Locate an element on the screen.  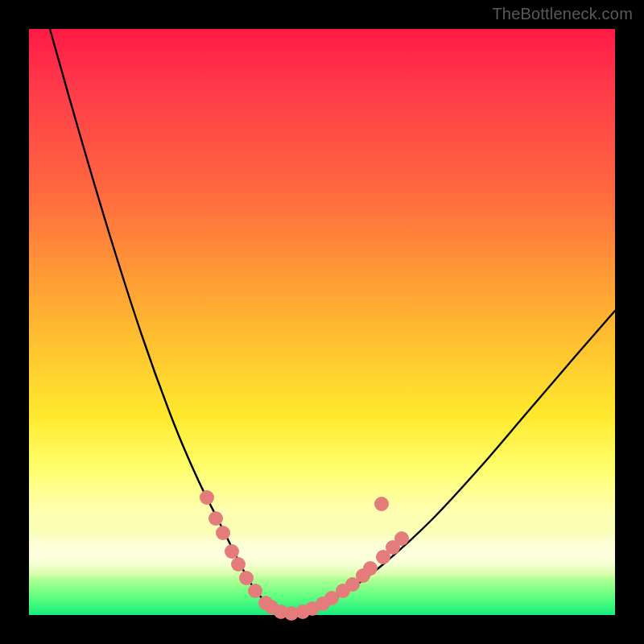
marker-layer is located at coordinates (304, 555).